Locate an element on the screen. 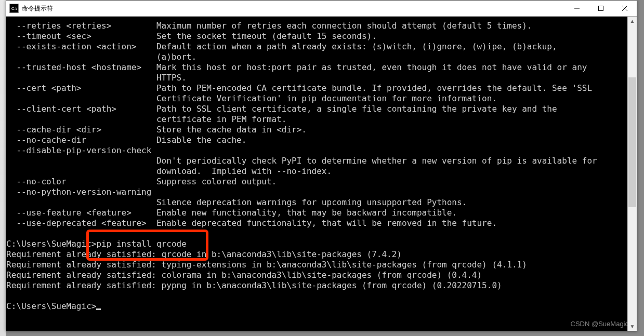 This screenshot has height=336, width=644. cursor is located at coordinates (99, 310).